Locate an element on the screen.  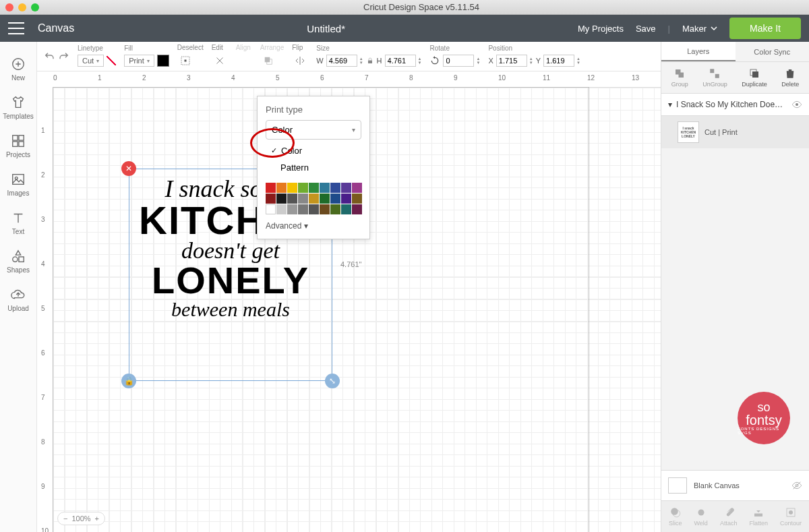
nav-shapes: Shapes is located at coordinates (18, 262).